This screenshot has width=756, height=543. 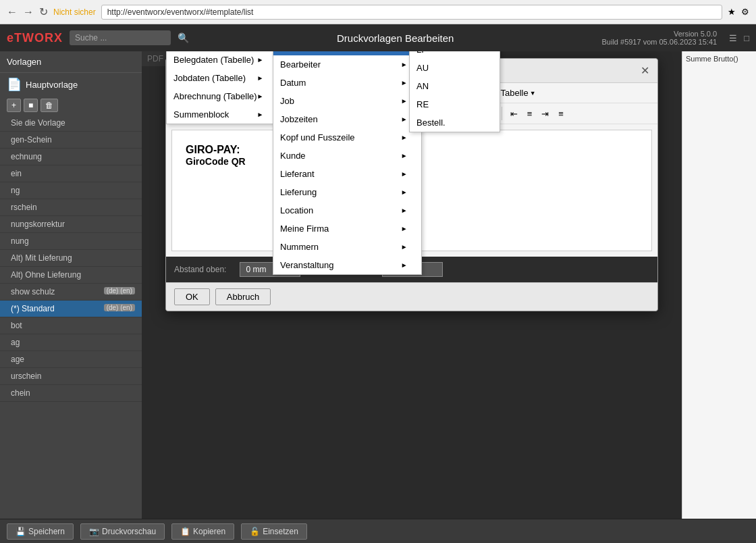 What do you see at coordinates (11, 38) in the screenshot?
I see `logo-accent: e` at bounding box center [11, 38].